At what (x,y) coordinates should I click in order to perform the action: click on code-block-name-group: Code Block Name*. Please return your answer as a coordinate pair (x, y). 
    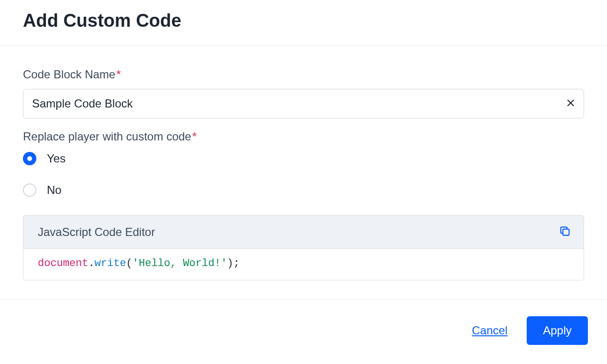
    Looking at the image, I should click on (304, 93).